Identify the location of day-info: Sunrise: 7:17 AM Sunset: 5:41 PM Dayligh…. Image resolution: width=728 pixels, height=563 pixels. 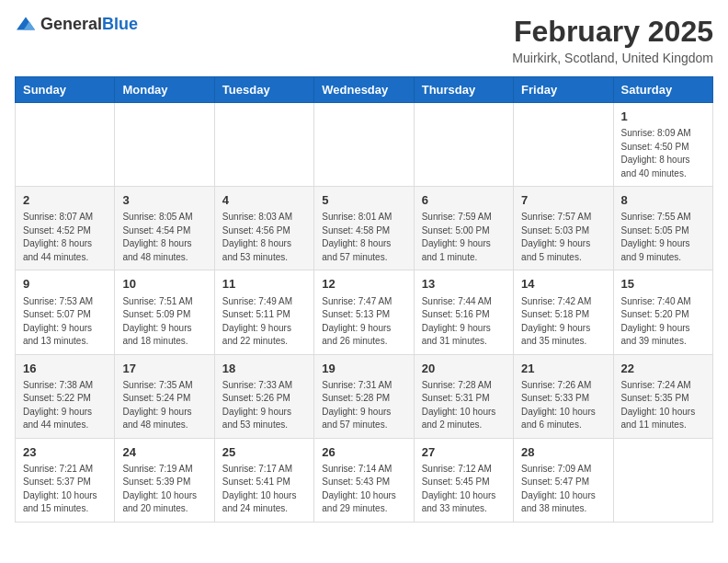
(265, 489).